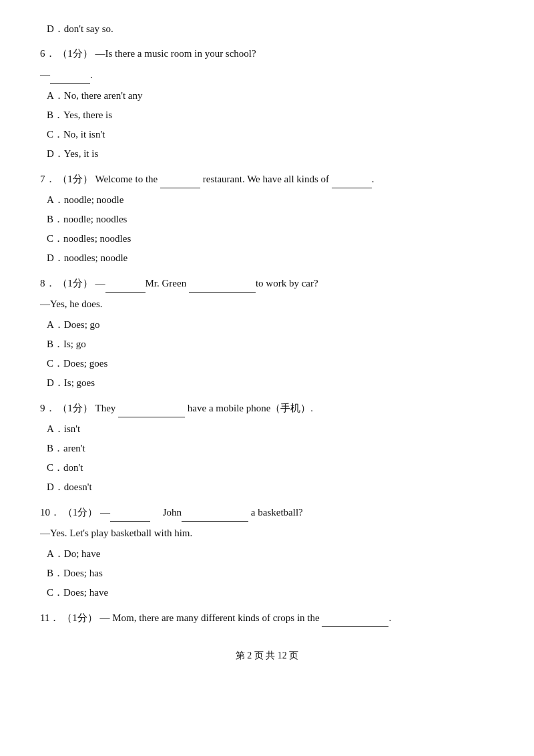 The width and height of the screenshot is (534, 756). What do you see at coordinates (270, 154) in the screenshot?
I see `q6-option-d: D．Yes, it is` at bounding box center [270, 154].